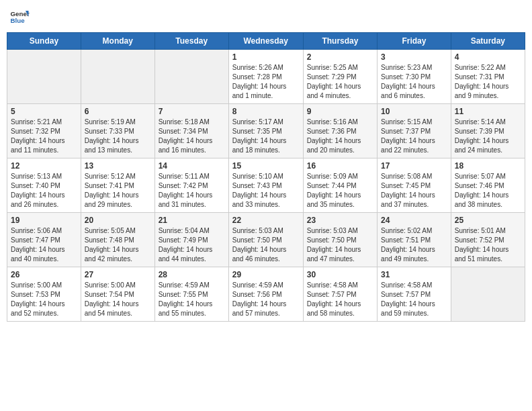  What do you see at coordinates (488, 42) in the screenshot?
I see `day-header-saturday: Saturday` at bounding box center [488, 42].